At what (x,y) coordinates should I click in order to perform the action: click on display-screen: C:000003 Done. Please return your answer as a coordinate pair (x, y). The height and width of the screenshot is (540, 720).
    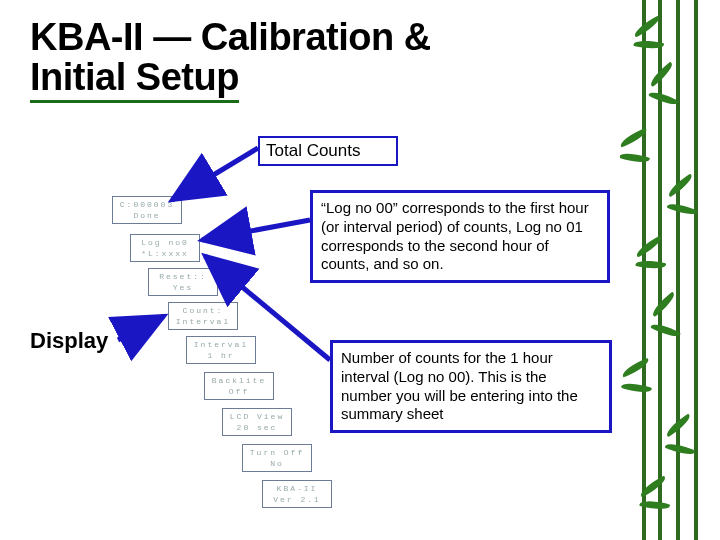
    Looking at the image, I should click on (147, 210).